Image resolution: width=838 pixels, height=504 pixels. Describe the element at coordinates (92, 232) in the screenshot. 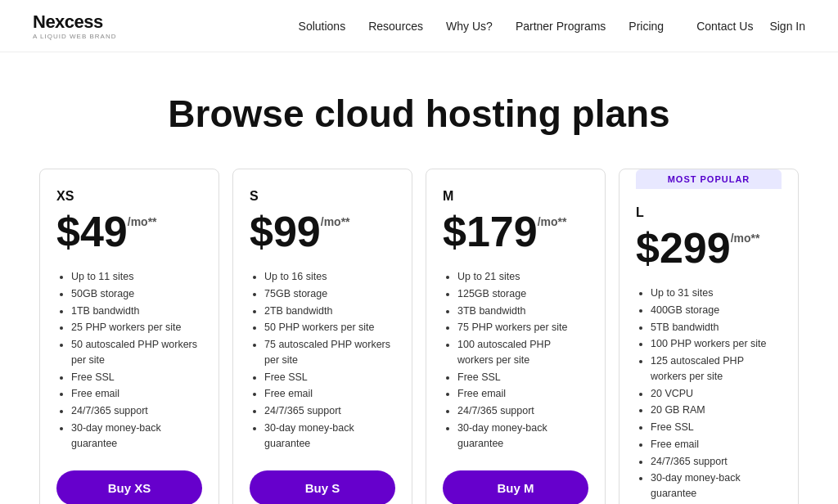

I see `plan-price-xs: $49` at that location.